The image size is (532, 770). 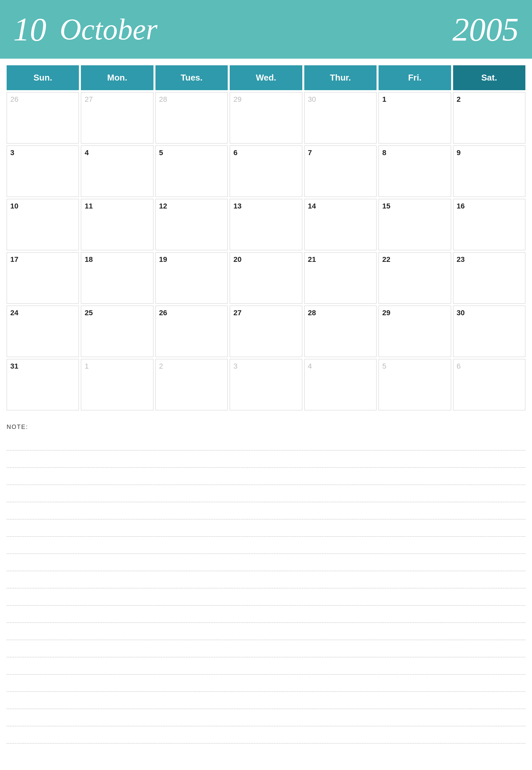 What do you see at coordinates (489, 278) in the screenshot?
I see `day-cell: 23` at bounding box center [489, 278].